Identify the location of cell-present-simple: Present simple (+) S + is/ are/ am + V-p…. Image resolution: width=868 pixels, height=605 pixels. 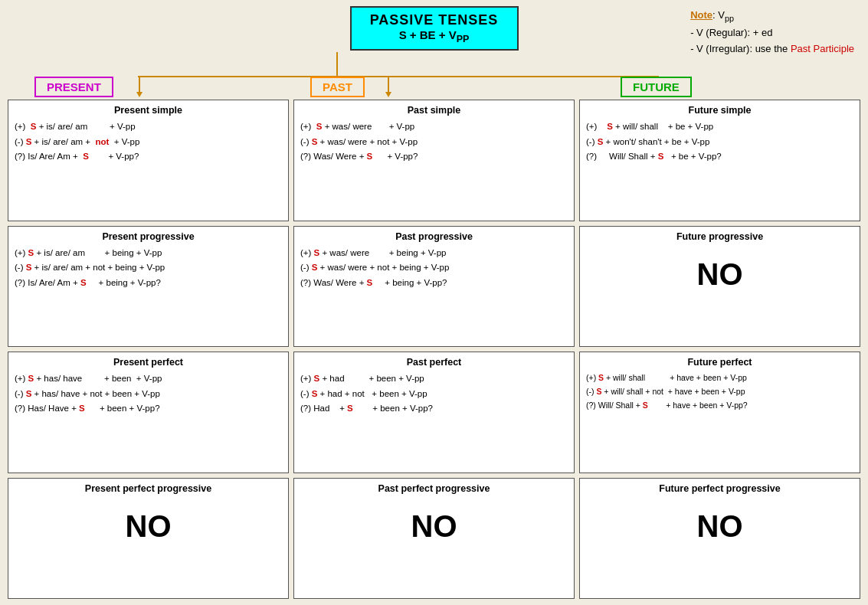
(149, 161).